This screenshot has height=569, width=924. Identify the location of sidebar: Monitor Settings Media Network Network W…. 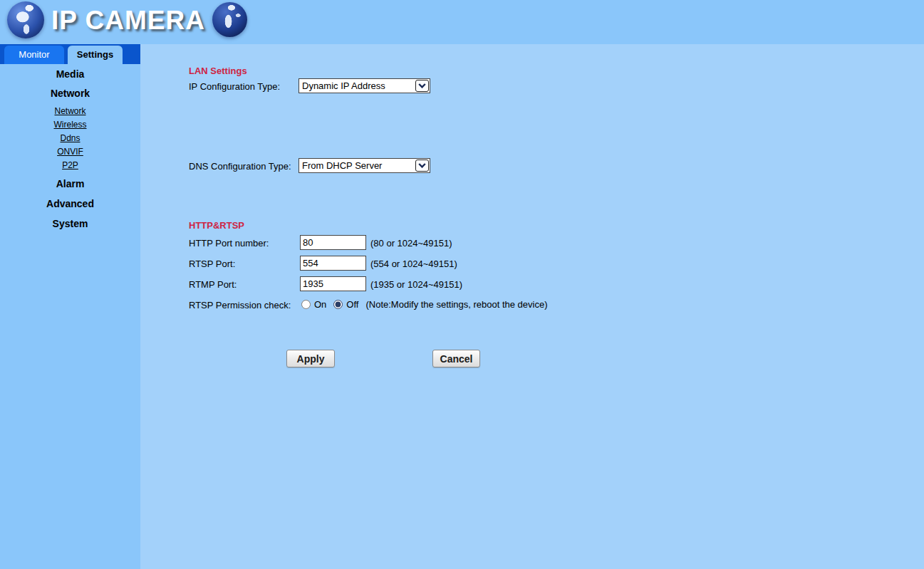
(70, 306).